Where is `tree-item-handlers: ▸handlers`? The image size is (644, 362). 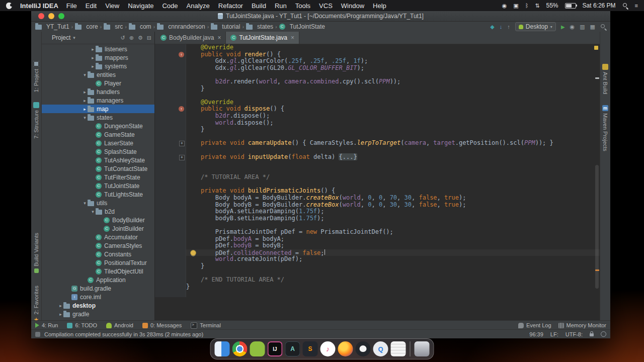 tree-item-handlers: ▸handlers is located at coordinates (98, 92).